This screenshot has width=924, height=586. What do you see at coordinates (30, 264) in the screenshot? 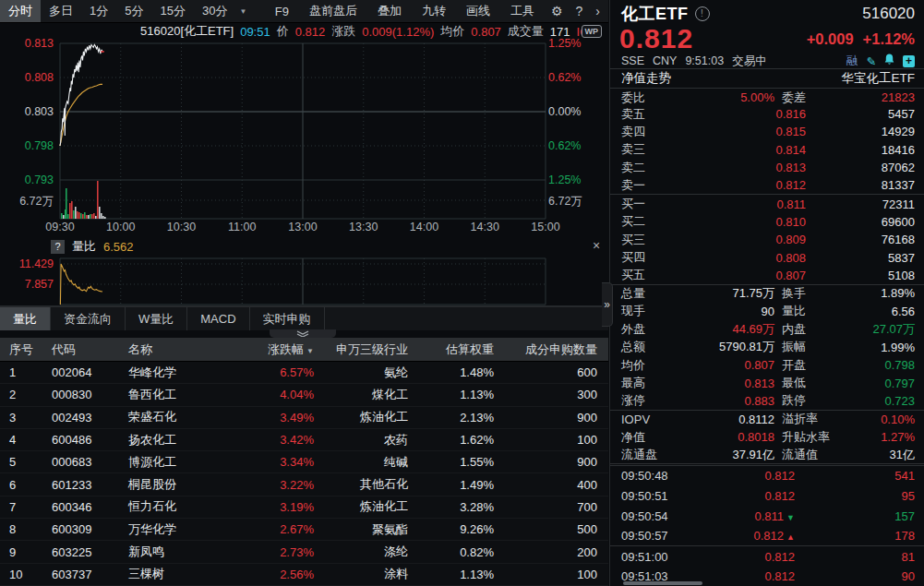
I see `indicator-axis-label: 11.429` at bounding box center [30, 264].